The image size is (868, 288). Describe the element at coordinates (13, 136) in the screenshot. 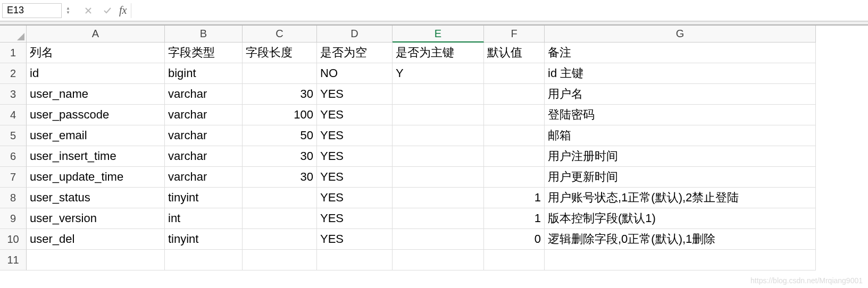

I see `row-header-5: 5` at that location.